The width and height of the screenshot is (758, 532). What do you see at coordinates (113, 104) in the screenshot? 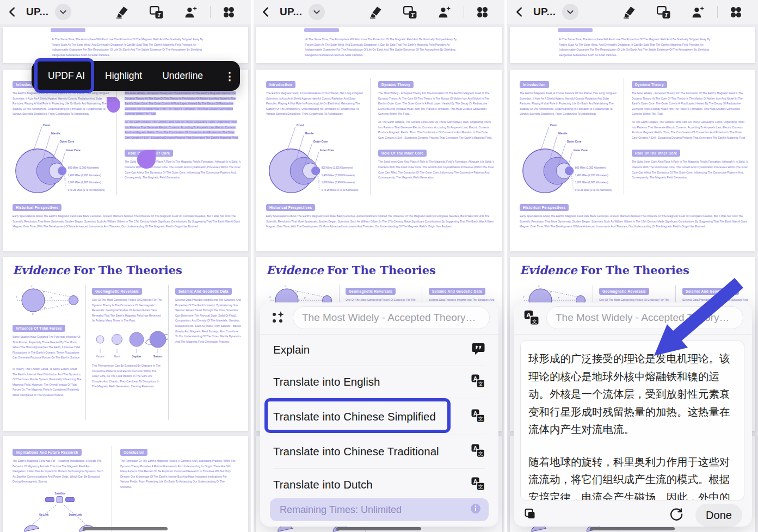
I see `selection-handle-start` at bounding box center [113, 104].